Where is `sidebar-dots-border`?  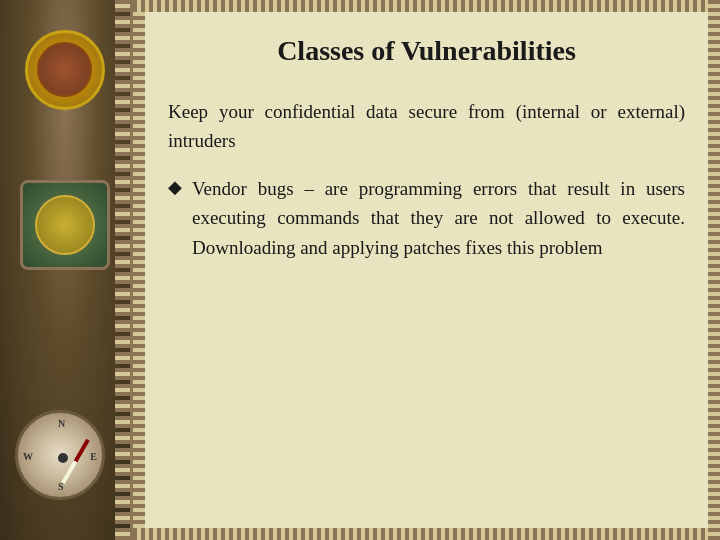
sidebar-dots-border is located at coordinates (122, 270).